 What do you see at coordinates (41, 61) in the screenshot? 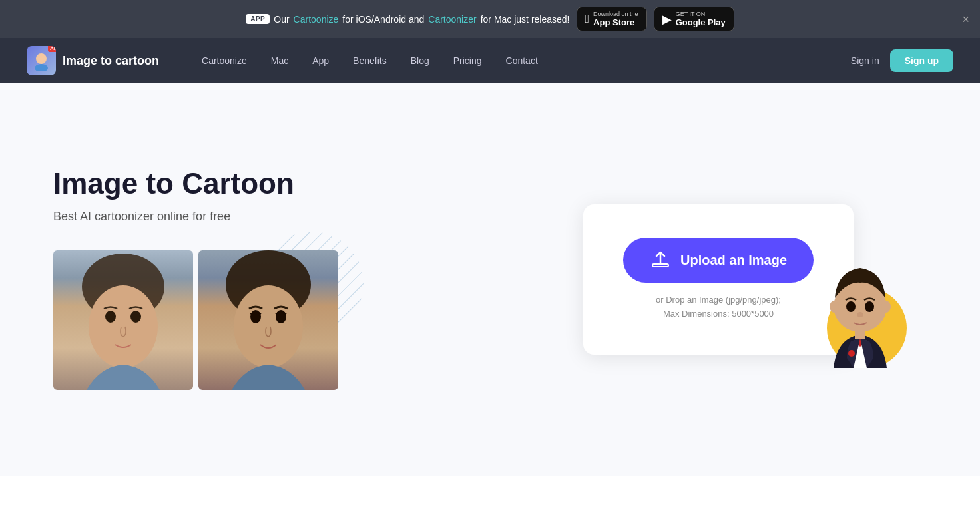
I see `logo-face-svg` at bounding box center [41, 61].